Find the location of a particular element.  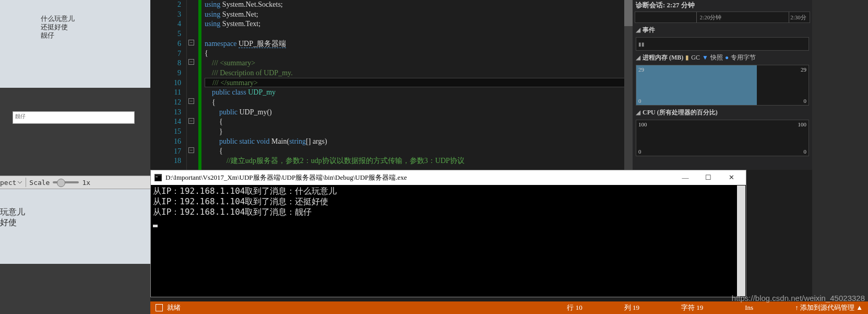

editor-scrollbar is located at coordinates (628, 85).